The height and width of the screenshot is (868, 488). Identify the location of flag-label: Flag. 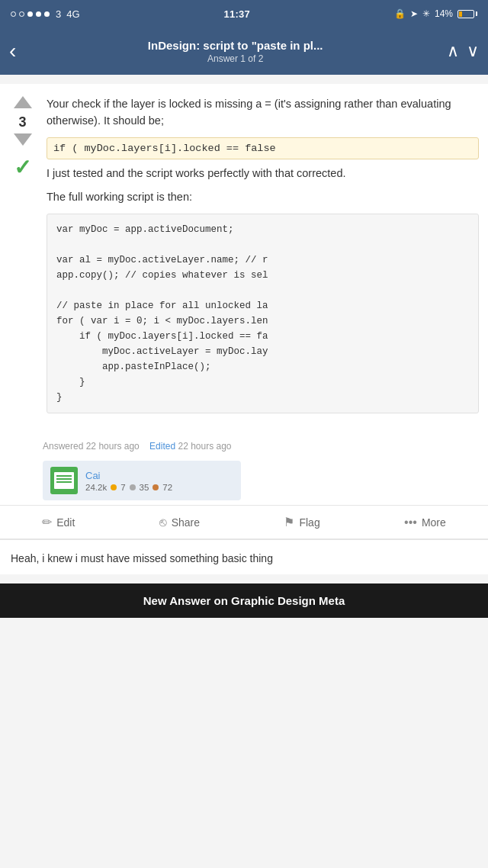
(310, 522).